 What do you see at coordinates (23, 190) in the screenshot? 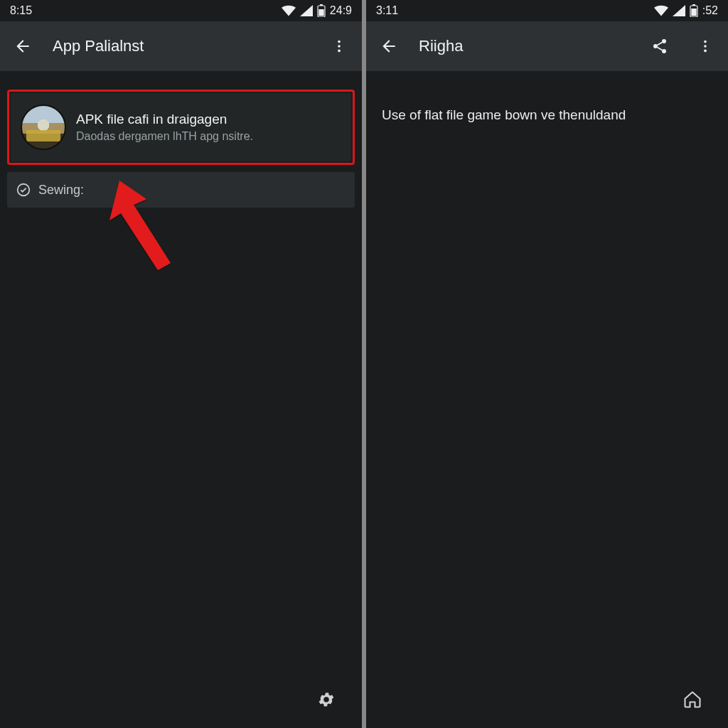
I see `check-circle-icon` at bounding box center [23, 190].